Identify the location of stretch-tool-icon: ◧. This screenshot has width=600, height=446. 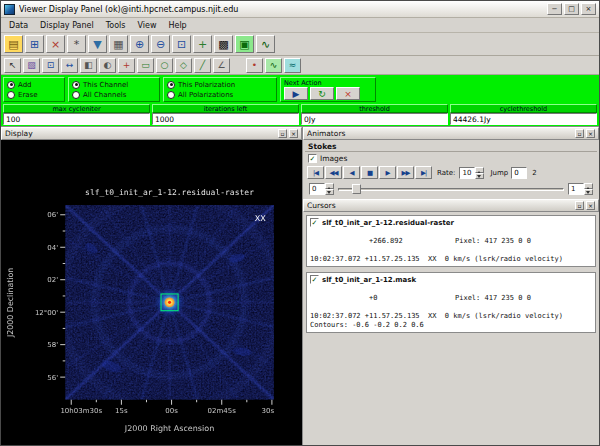
(88, 66).